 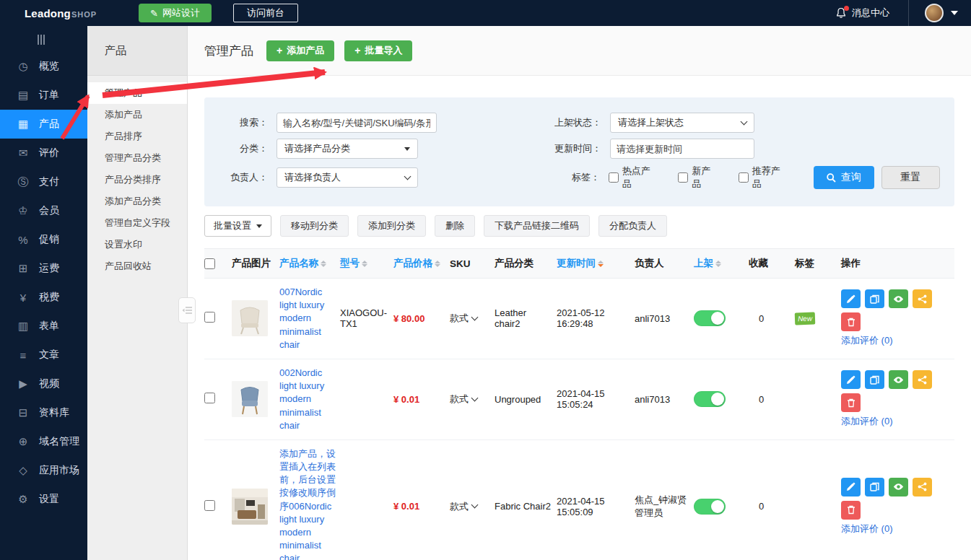 I want to click on bulk-import-button: + 批量导入, so click(x=378, y=51).